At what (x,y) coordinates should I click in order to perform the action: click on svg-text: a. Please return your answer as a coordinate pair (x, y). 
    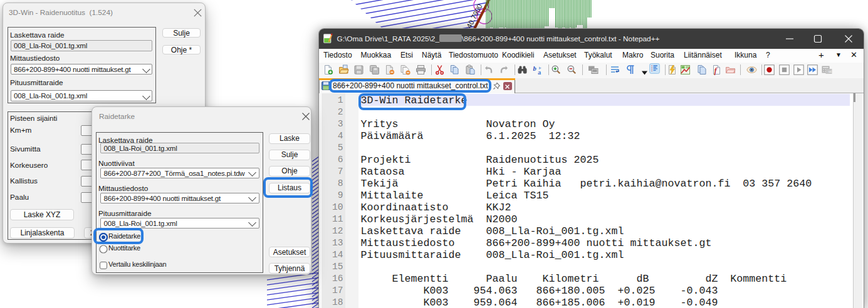
    Looking at the image, I should click on (540, 73).